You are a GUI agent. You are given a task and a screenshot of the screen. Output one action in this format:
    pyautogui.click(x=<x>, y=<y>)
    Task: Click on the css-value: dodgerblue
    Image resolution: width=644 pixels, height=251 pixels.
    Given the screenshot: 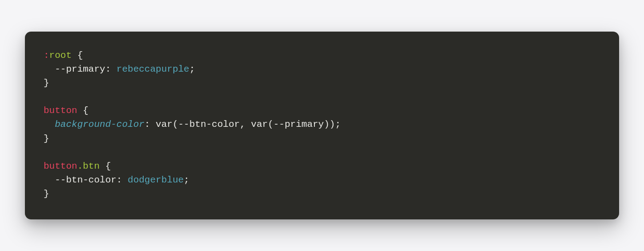 What is the action you would take?
    pyautogui.click(x=156, y=180)
    